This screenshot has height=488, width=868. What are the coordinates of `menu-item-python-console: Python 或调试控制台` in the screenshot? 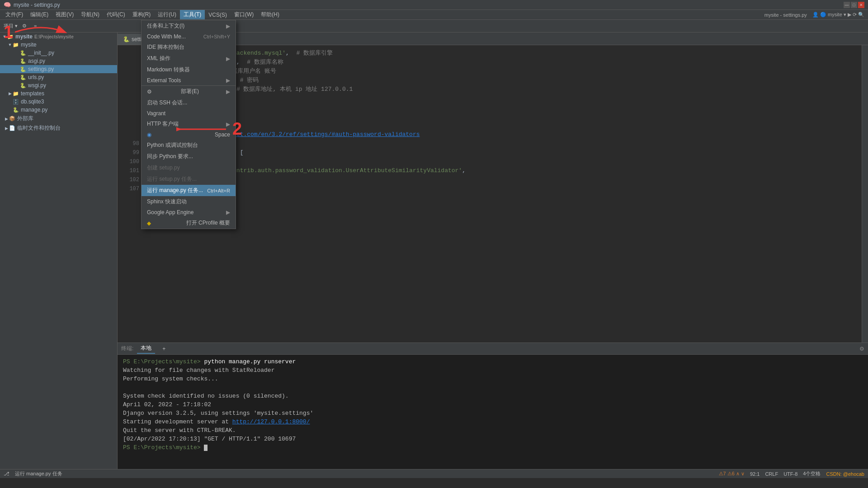 It's located at (189, 145).